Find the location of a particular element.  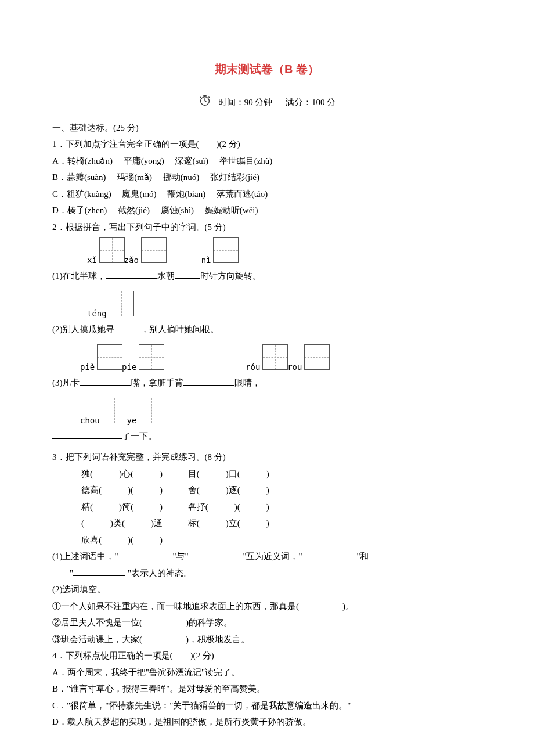

text: 嘴，拿脏手背 is located at coordinates (157, 386).